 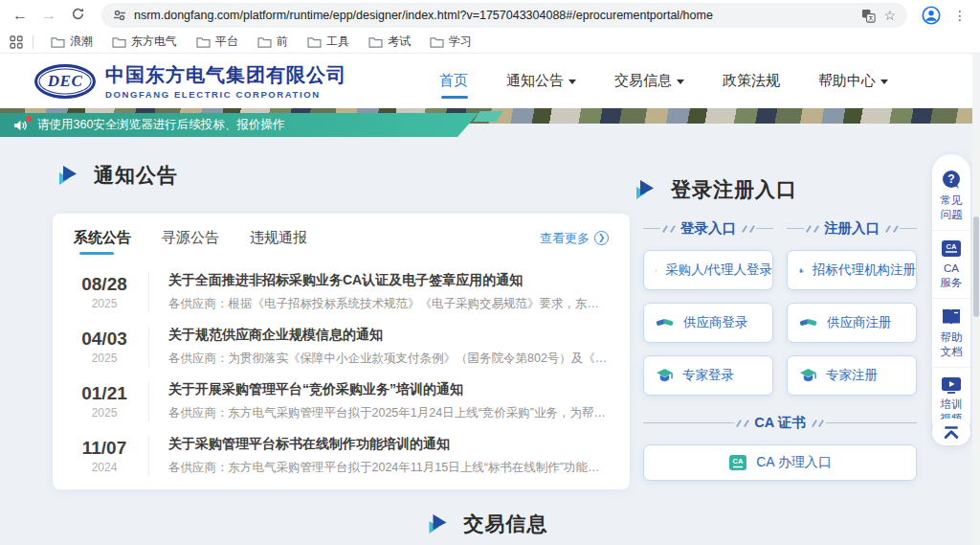 What do you see at coordinates (389, 414) in the screenshot?
I see `notice-desc: 各供应商：东方电气采购管理平台拟于2025年1月24日上线“竞价采购”业务，为帮…` at bounding box center [389, 414].